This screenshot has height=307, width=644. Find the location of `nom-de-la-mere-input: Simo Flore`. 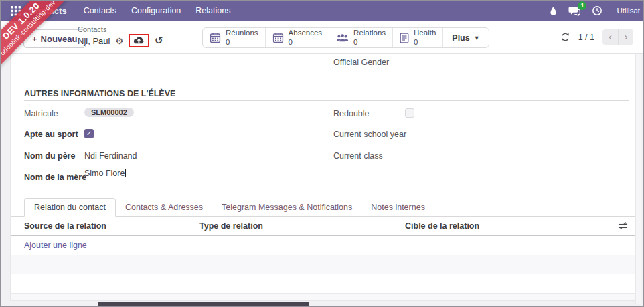

nom-de-la-mere-input: Simo Flore is located at coordinates (201, 176).